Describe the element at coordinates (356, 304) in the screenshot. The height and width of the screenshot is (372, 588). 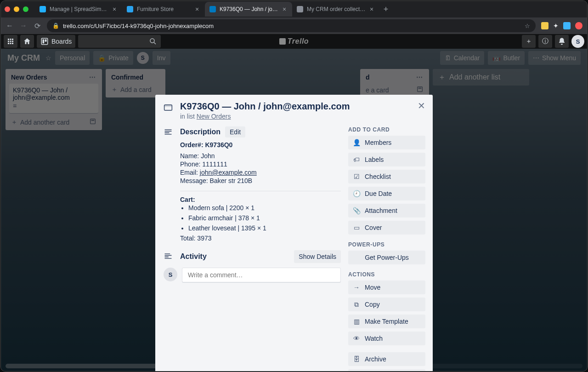
I see `copy-icon: ⧉` at that location.